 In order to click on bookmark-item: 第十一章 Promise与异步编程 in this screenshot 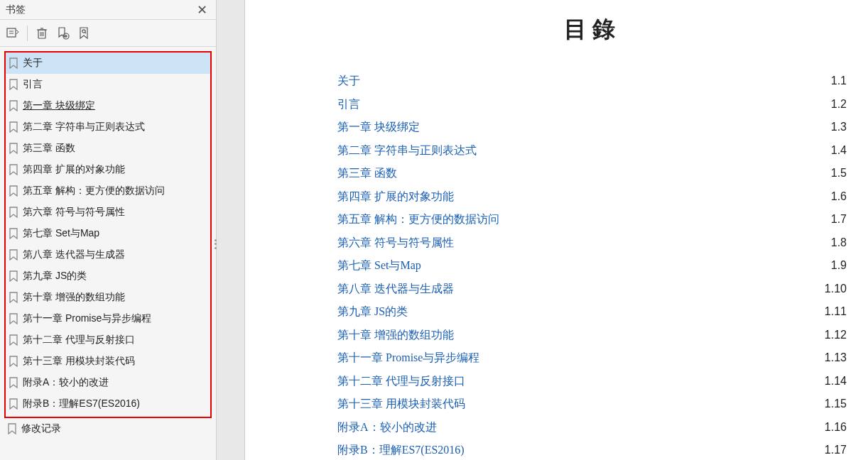, I will do `click(108, 319)`.